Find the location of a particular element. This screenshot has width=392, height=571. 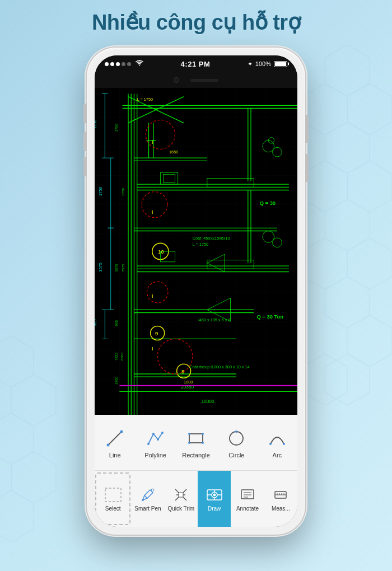

toolbar-area: Line Polyline is located at coordinates (196, 471).